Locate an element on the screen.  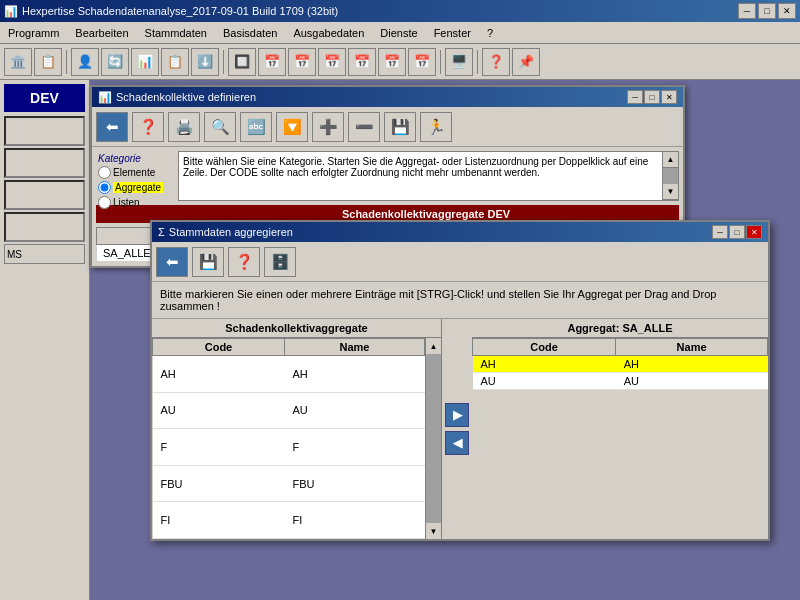
d2-exit-btn: ⬅ is located at coordinates (172, 262).